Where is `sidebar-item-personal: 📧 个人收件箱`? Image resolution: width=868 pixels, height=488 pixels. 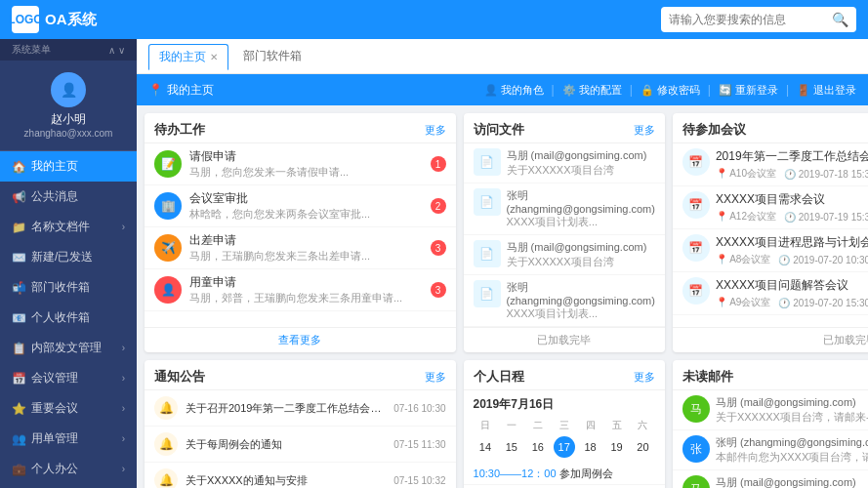 sidebar-item-personal: 📧 个人收件箱 is located at coordinates (68, 318).